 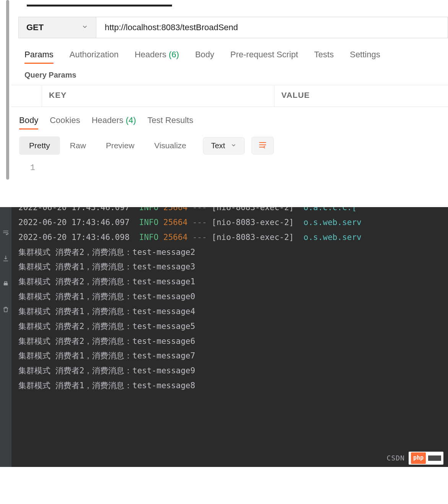 I want to click on format-select-label: Text, so click(x=218, y=146).